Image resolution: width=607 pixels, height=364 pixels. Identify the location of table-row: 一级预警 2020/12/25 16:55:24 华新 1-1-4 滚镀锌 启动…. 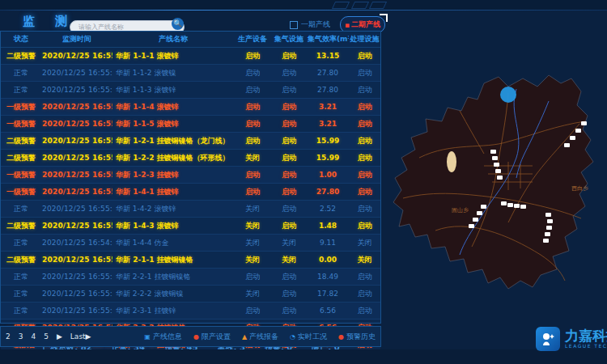
(191, 107).